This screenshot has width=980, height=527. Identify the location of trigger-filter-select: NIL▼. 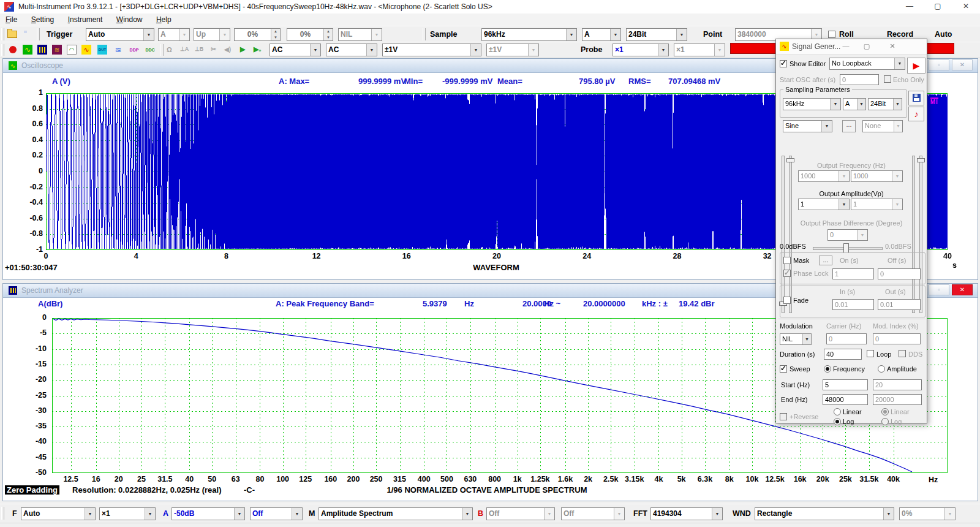
(360, 34).